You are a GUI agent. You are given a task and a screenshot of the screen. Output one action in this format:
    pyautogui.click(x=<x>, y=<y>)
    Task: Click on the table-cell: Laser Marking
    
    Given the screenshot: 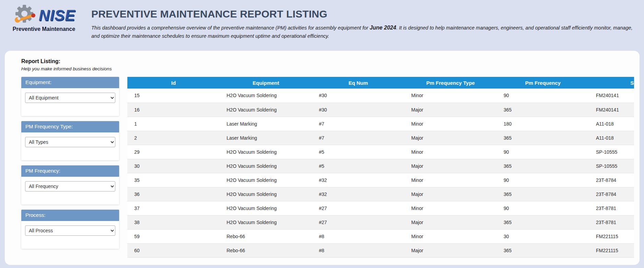 What is the action you would take?
    pyautogui.click(x=266, y=138)
    